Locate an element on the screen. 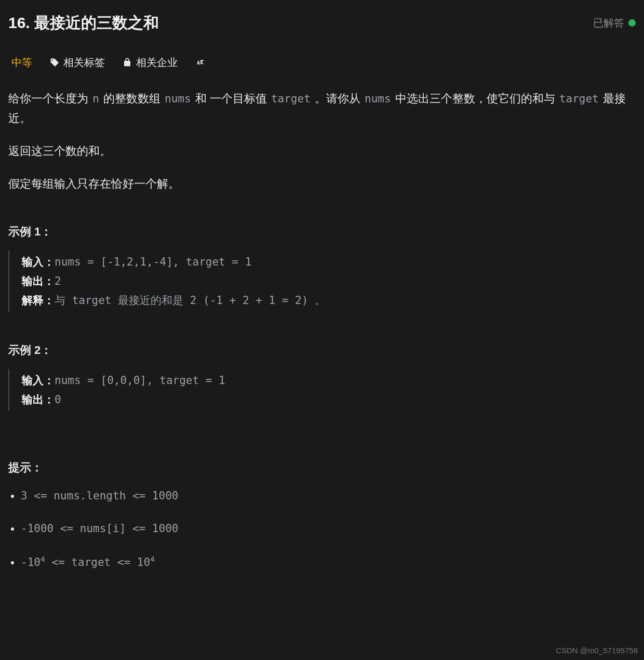  watermark: CSDN @m0_57195758 is located at coordinates (597, 651).